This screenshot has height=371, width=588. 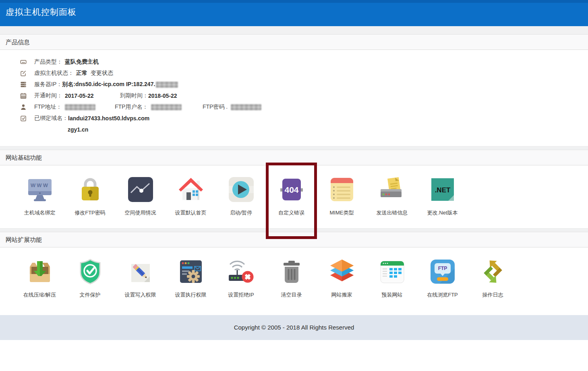 I want to click on feature-label: 修改FTP密码, so click(x=90, y=213).